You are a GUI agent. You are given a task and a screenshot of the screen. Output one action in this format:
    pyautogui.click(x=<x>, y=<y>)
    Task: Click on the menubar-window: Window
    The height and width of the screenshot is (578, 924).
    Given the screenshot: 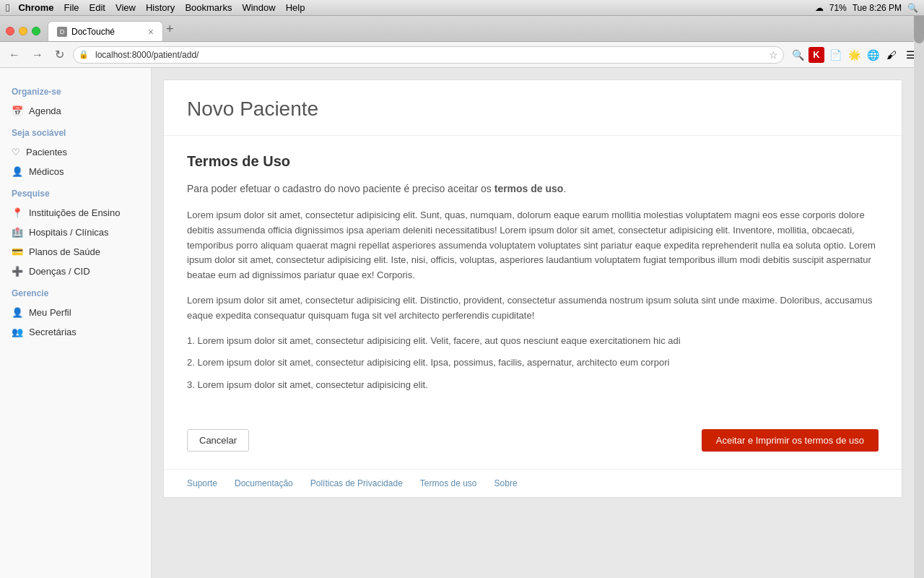 What is the action you would take?
    pyautogui.click(x=258, y=7)
    